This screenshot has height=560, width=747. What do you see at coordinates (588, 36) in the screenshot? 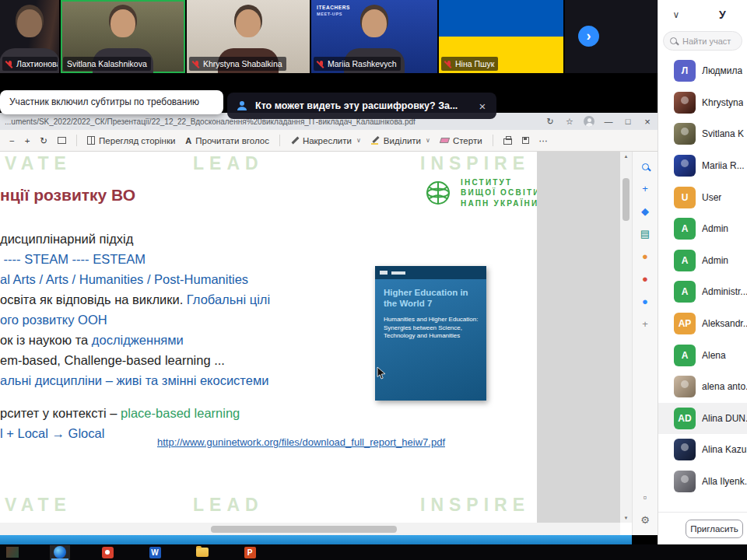
I see `next-participants-button: ›` at bounding box center [588, 36].